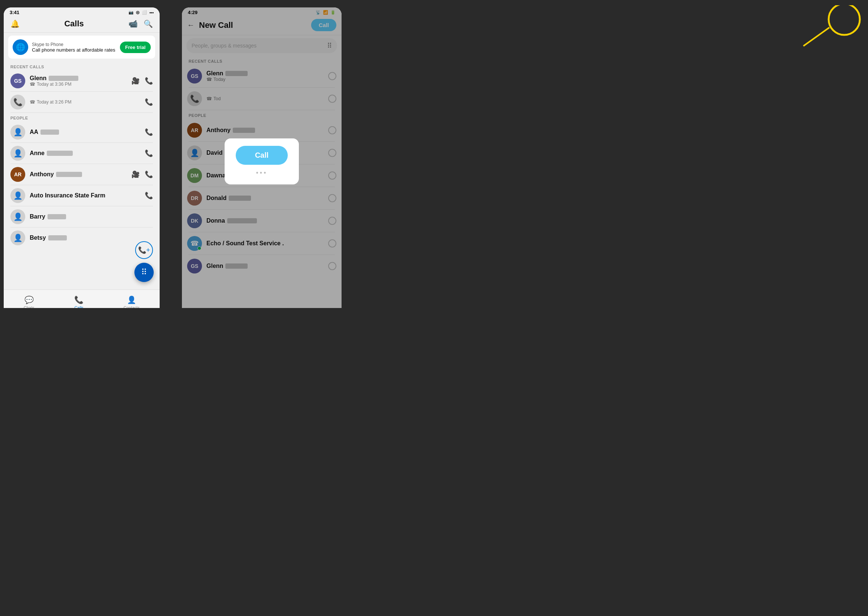  Describe the element at coordinates (29, 306) in the screenshot. I see `chats-label: Chats` at that location.